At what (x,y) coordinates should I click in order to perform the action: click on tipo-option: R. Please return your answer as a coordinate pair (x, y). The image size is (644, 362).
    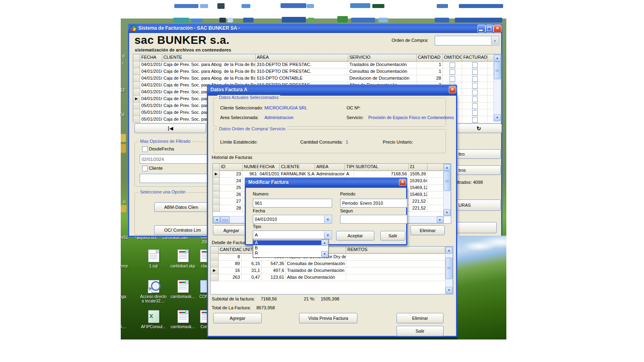
    Looking at the image, I should click on (287, 253).